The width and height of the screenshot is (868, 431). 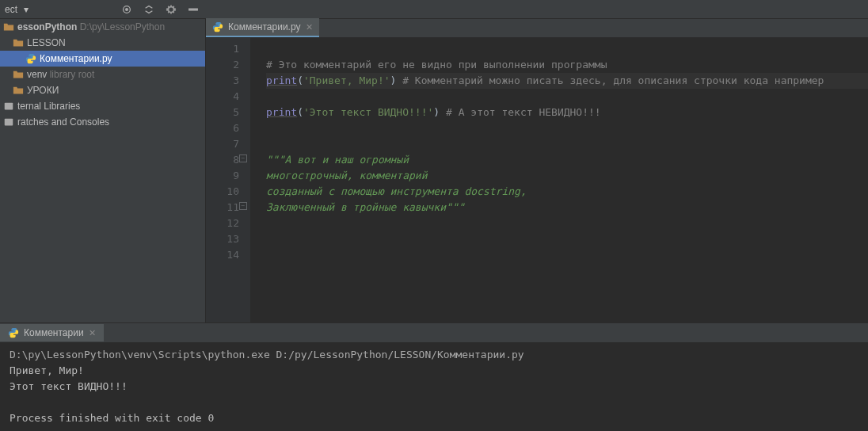 I want to click on code-line: созданный с помощью инструмента docstrin…, so click(x=567, y=192).